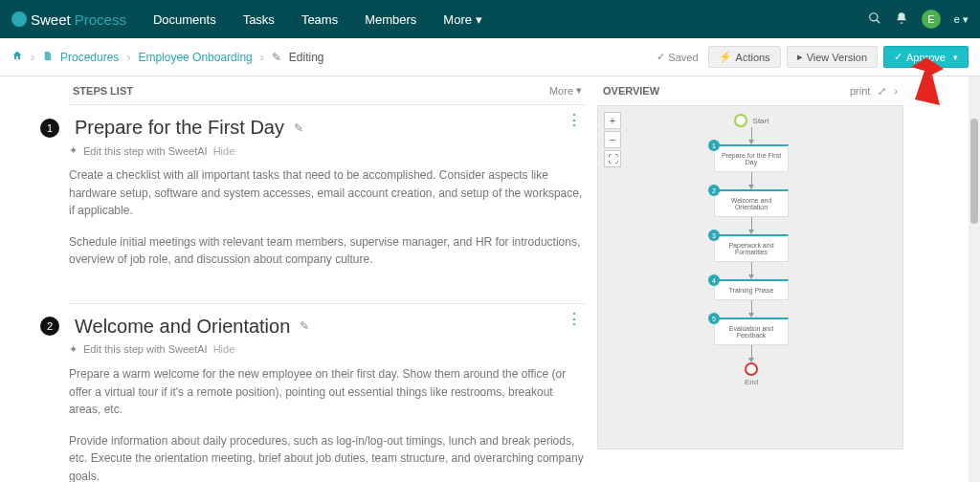  Describe the element at coordinates (751, 251) in the screenshot. I see `flowchart: Start 1 Prepare for the First Day 2 Welc…` at that location.